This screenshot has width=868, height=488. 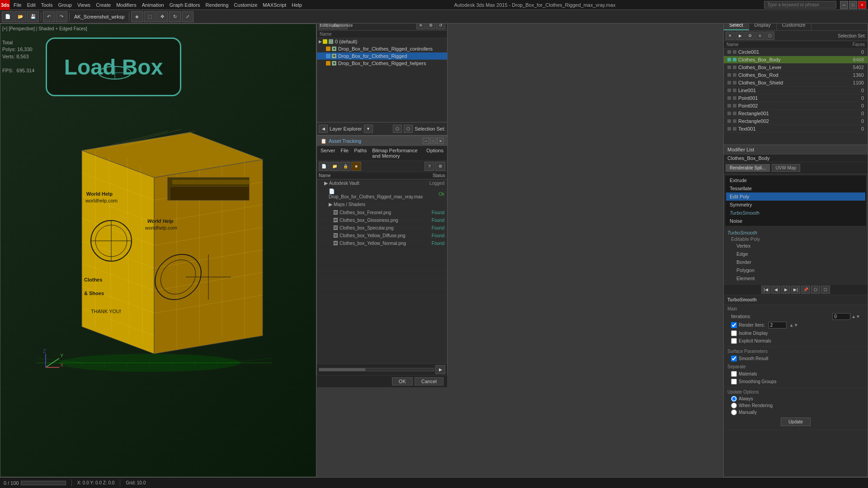 I want to click on at-menu-paths: Paths, so click(x=360, y=153).